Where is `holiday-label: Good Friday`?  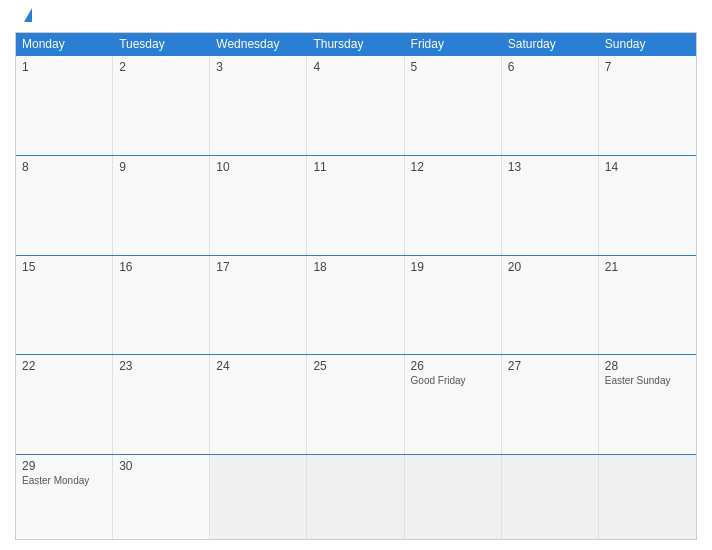 holiday-label: Good Friday is located at coordinates (453, 381).